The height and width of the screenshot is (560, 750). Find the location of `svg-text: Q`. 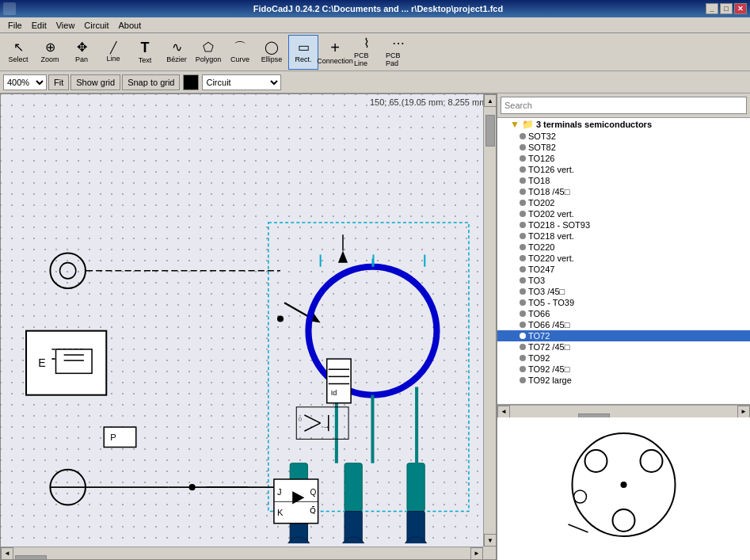

svg-text: Q is located at coordinates (313, 493).